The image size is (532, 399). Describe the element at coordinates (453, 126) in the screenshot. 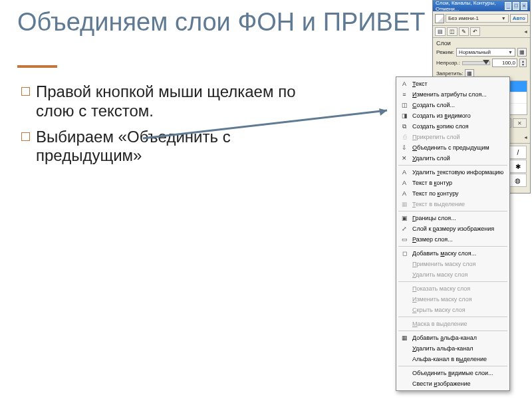

I see `menu-item: ⧉Создать копию слоя` at that location.